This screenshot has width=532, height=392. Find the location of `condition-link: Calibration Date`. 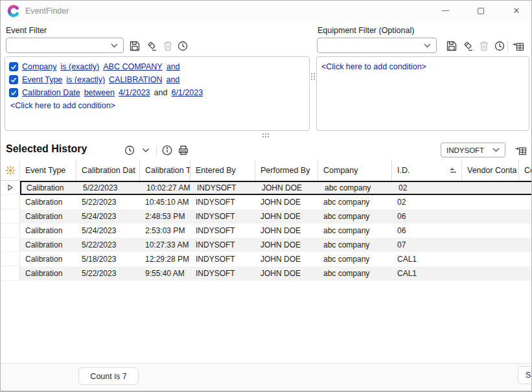

condition-link: Calibration Date is located at coordinates (51, 93).